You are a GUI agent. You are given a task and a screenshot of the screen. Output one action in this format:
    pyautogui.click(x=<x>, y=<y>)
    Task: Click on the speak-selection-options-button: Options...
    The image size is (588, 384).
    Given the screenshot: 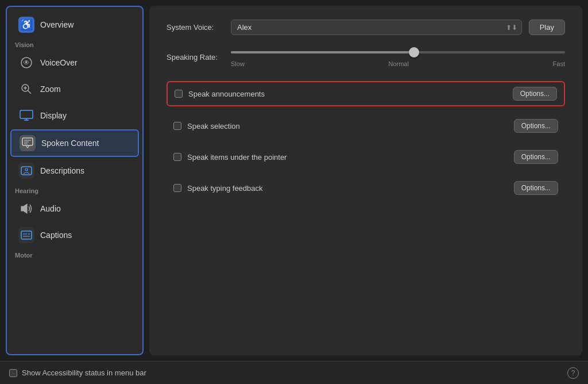 What is the action you would take?
    pyautogui.click(x=536, y=126)
    